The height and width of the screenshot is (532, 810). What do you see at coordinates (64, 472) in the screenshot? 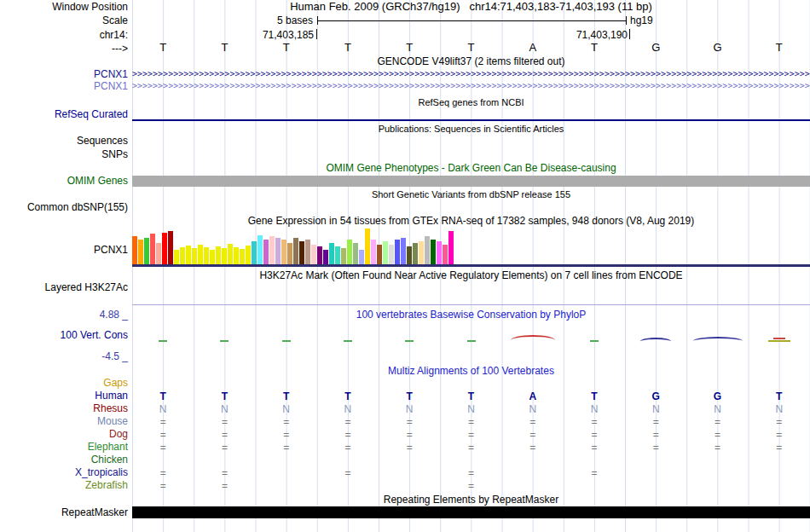
I see `multiz-species-label-x_tropicalis: X_tropicalis` at bounding box center [64, 472].